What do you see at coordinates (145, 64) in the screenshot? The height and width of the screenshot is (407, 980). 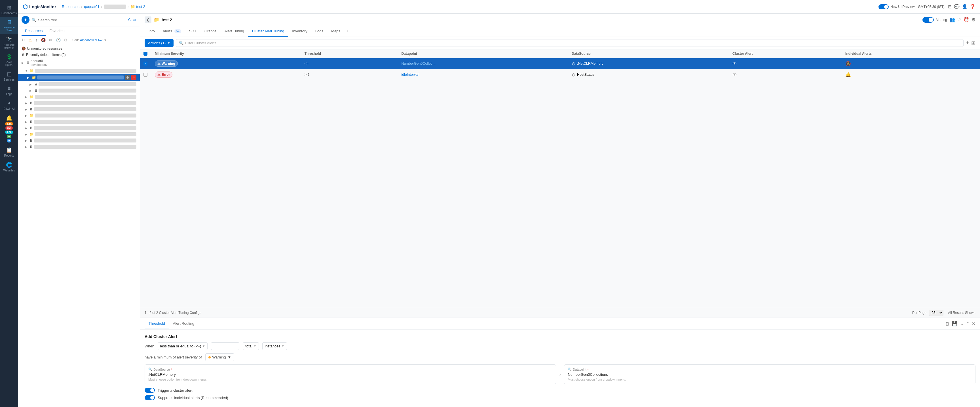 I see `row1-checkbox: ✓` at bounding box center [145, 64].